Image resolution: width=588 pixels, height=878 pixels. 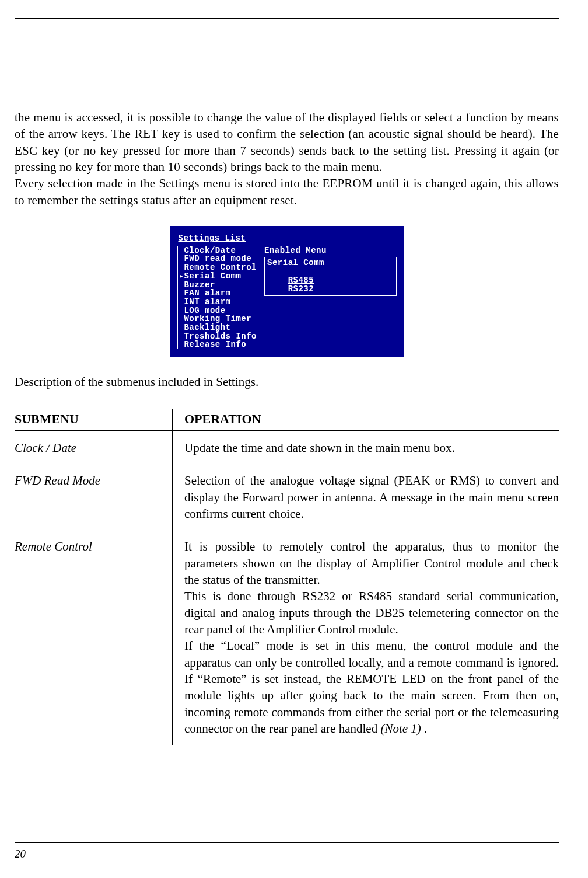 I want to click on op-para: It is possible to remotely control the a…, so click(x=372, y=563).